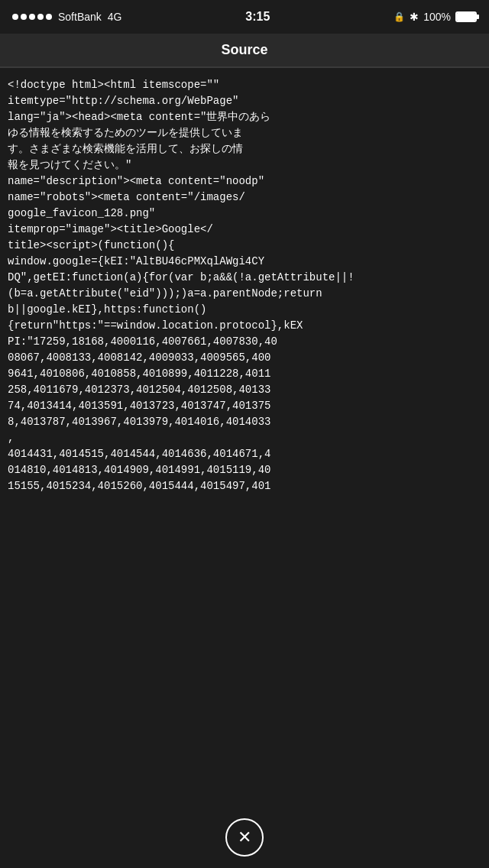  I want to click on lock-icon: 🔒, so click(399, 17).